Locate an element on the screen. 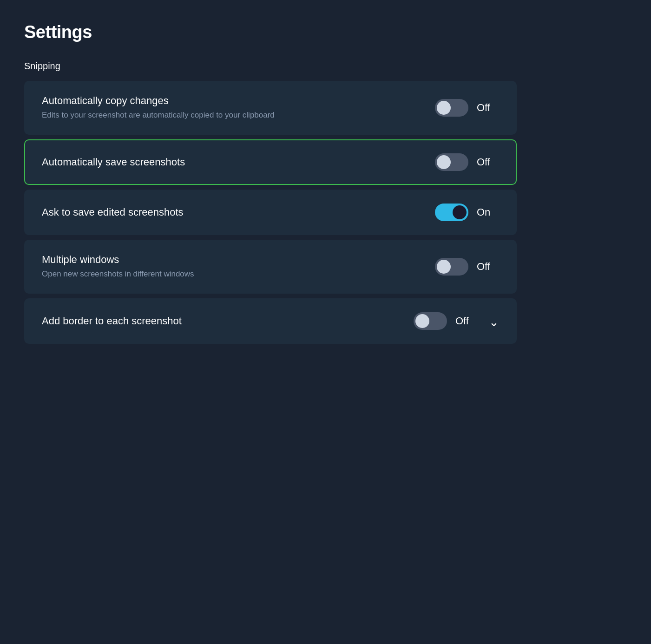  setting-text-multiple-windows: Multiple windows Open new screenshots in… is located at coordinates (118, 267).